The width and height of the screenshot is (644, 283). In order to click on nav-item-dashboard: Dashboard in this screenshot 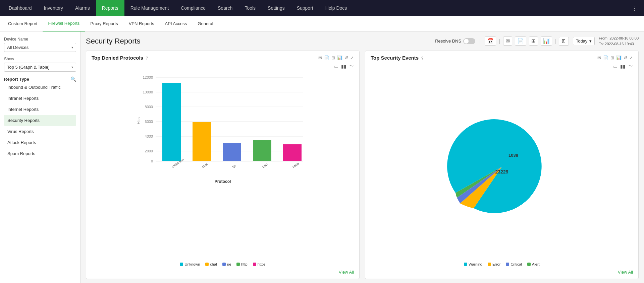, I will do `click(20, 8)`.